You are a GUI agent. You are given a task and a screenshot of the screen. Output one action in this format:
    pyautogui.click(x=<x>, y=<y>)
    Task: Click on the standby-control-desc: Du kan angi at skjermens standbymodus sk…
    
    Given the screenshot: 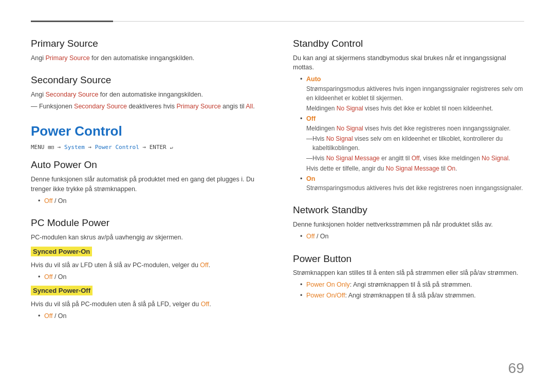 What is the action you would take?
    pyautogui.click(x=409, y=63)
    